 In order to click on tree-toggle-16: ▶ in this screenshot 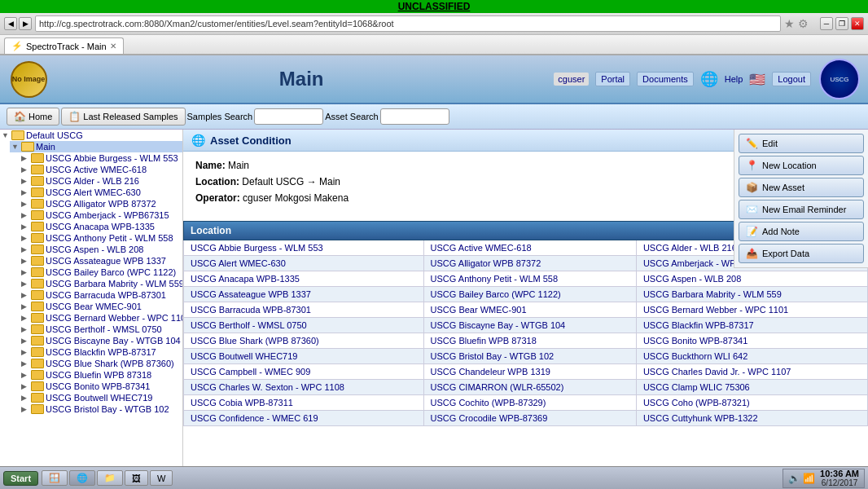, I will do `click(25, 341)`.